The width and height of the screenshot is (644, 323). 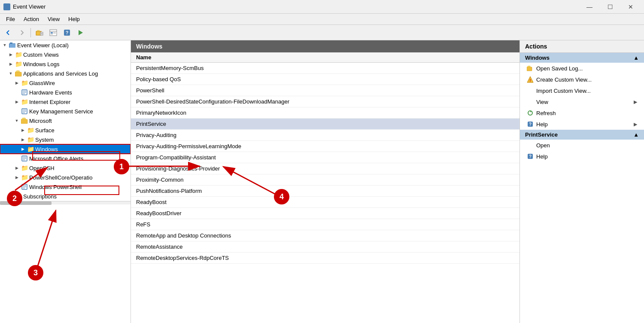 What do you see at coordinates (325, 247) in the screenshot?
I see `table-row: RemoteAssistance` at bounding box center [325, 247].